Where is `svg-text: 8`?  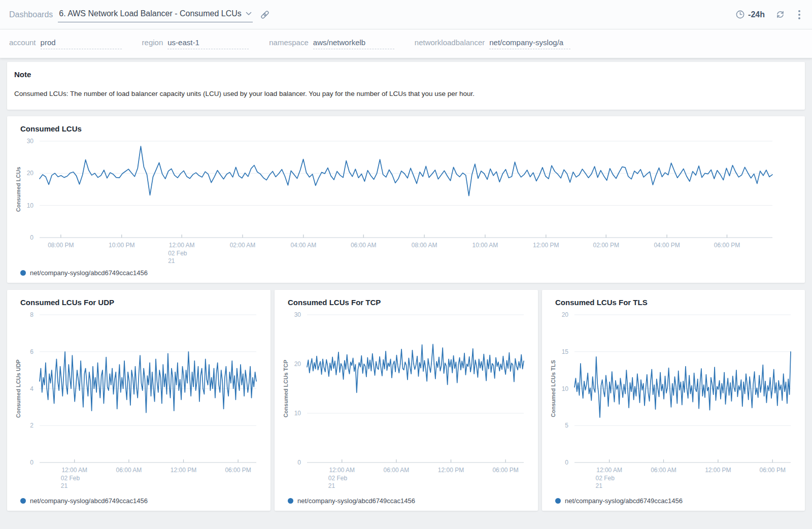
svg-text: 8 is located at coordinates (31, 315).